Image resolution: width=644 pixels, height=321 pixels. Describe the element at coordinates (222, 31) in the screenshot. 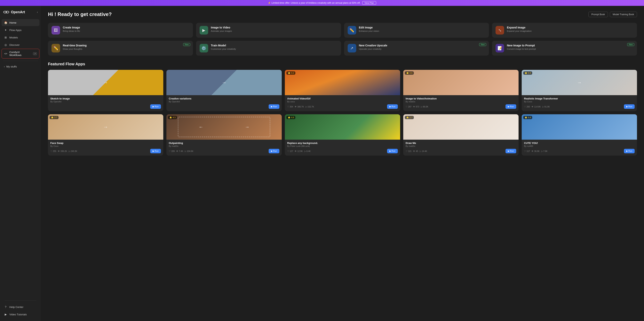

I see `feature-desc-image-to-video: Animate your images` at that location.